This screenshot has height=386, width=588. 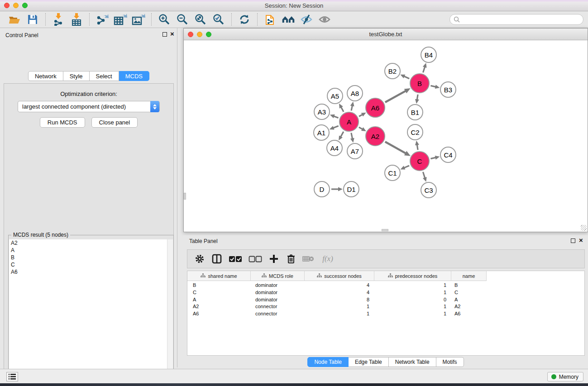 What do you see at coordinates (88, 243) in the screenshot?
I see `result-list-item: A2` at bounding box center [88, 243].